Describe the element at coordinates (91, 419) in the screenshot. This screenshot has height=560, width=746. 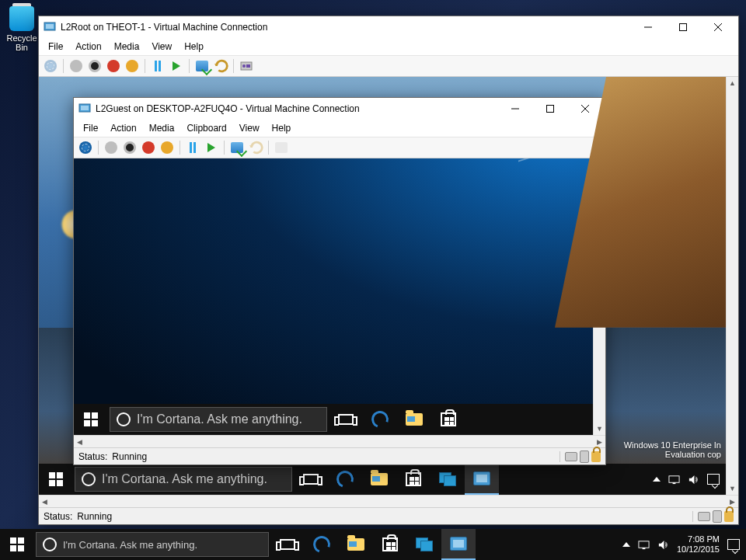
I see `windows-icon` at that location.